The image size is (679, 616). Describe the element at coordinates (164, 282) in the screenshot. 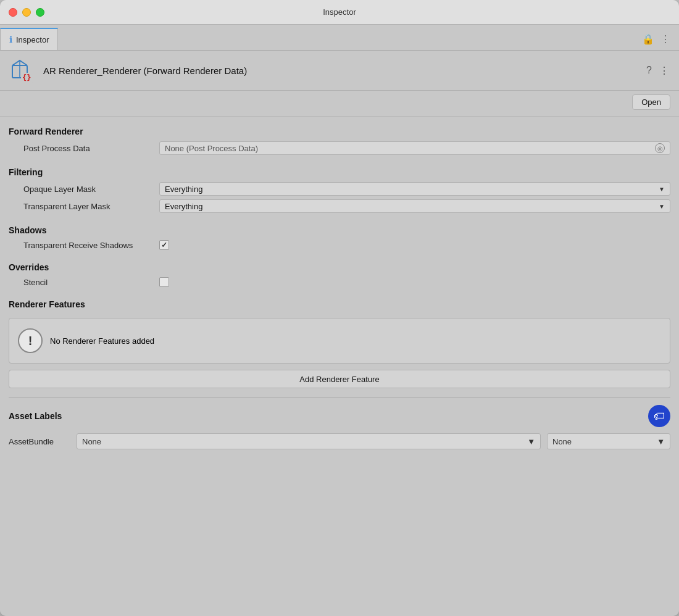

I see `stencil-checkbox` at that location.